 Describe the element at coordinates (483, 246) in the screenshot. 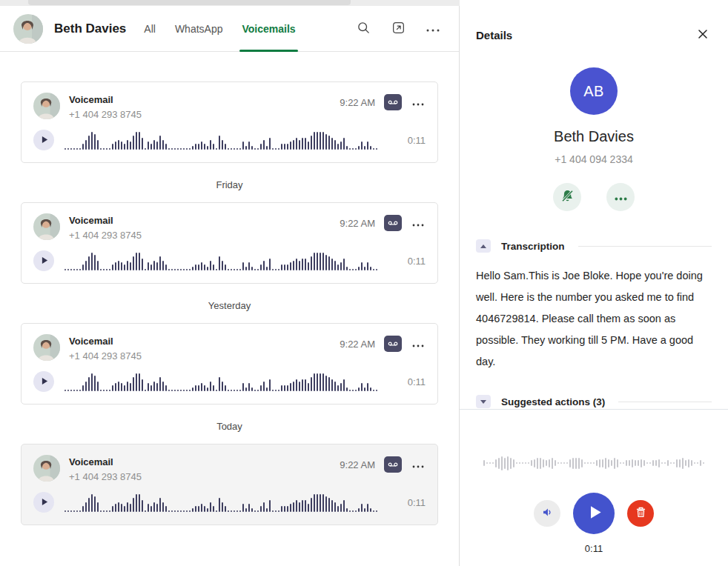

I see `caret-up-icon` at that location.